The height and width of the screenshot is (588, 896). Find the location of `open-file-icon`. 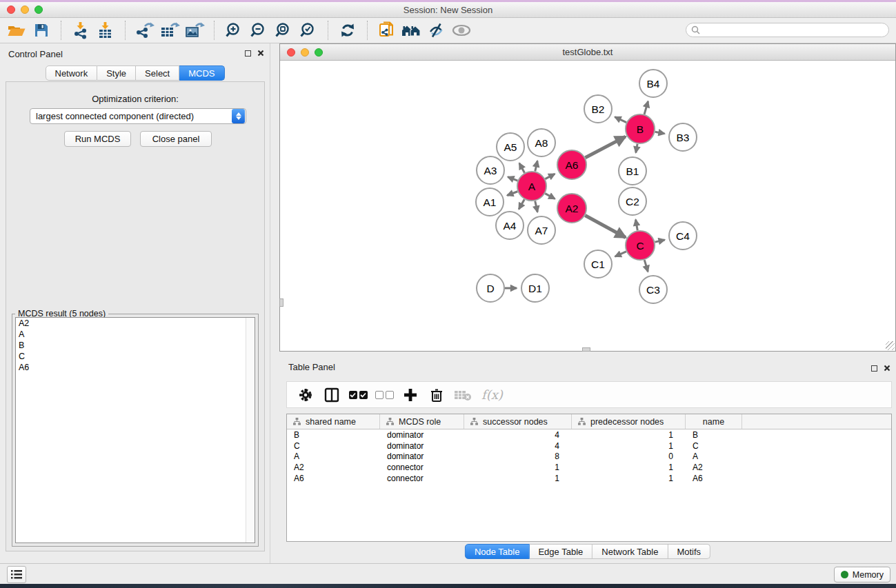

open-file-icon is located at coordinates (17, 30).